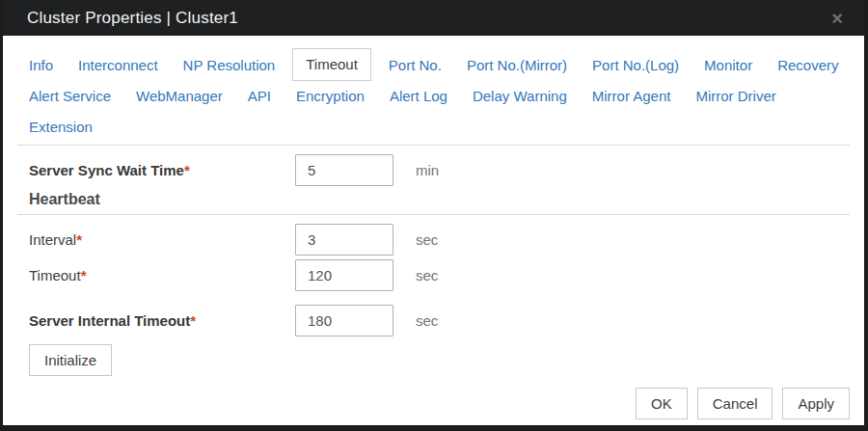  I want to click on tab-mirror-agent: Mirror Agent, so click(632, 96).